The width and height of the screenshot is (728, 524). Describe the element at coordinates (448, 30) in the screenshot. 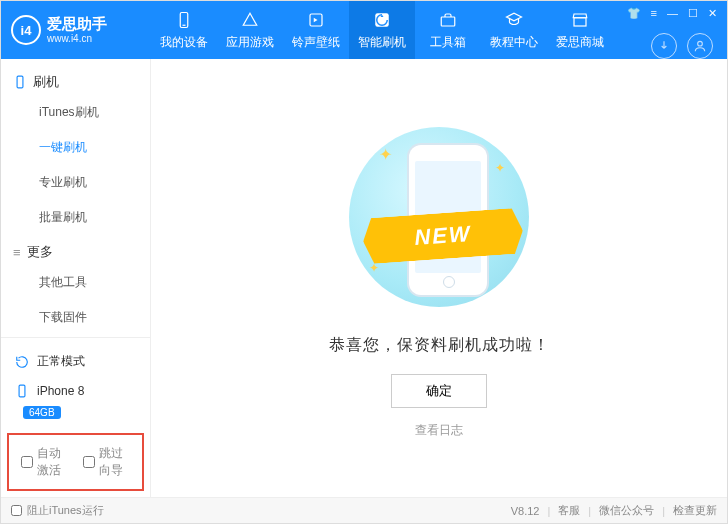

I see `nav-toolbox: 工具箱` at that location.